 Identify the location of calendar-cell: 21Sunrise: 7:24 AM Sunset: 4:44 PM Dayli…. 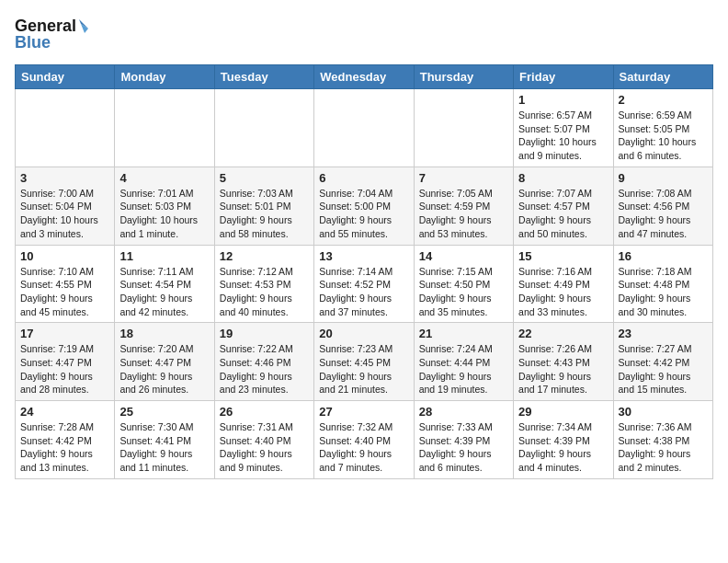
(463, 362).